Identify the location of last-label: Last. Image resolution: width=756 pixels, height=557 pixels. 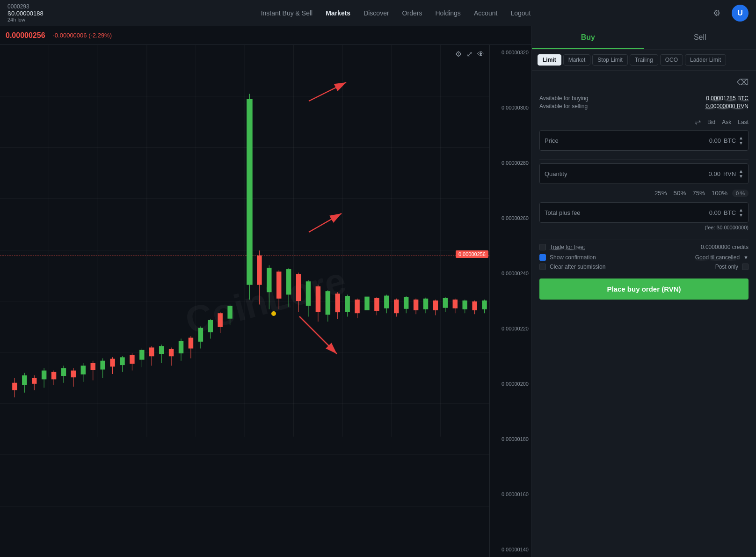
(743, 122).